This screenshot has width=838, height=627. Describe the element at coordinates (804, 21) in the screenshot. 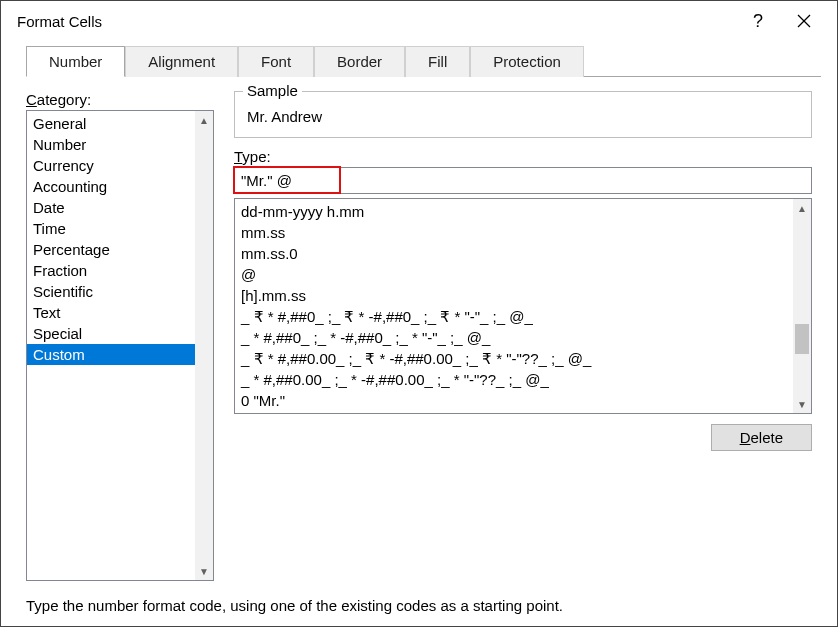

I see `close-button` at that location.